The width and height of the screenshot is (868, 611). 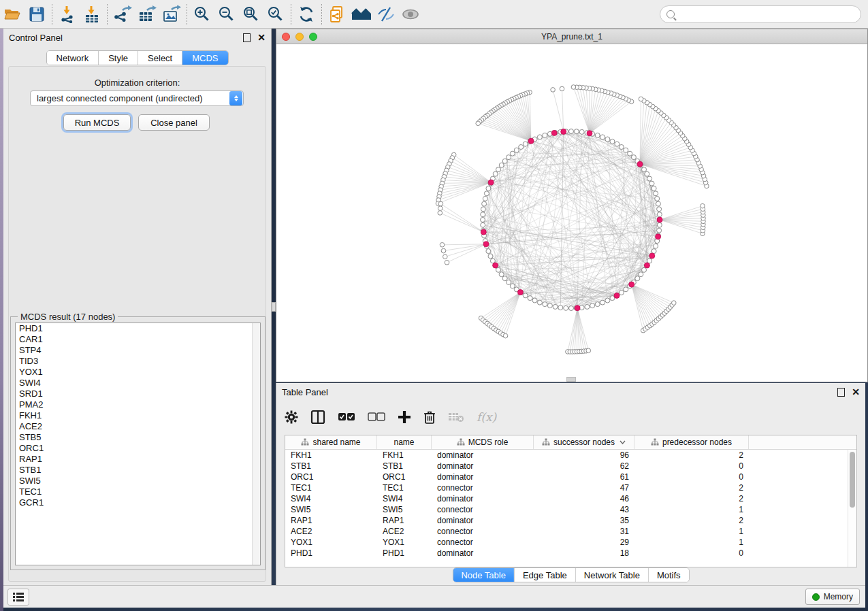 What do you see at coordinates (376, 417) in the screenshot?
I see `deselect-all-icon` at bounding box center [376, 417].